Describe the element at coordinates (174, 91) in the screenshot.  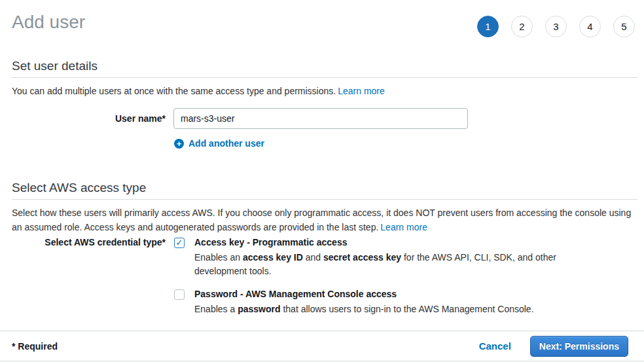
I see `user-details-description-text: You can add multiple users at once with …` at that location.